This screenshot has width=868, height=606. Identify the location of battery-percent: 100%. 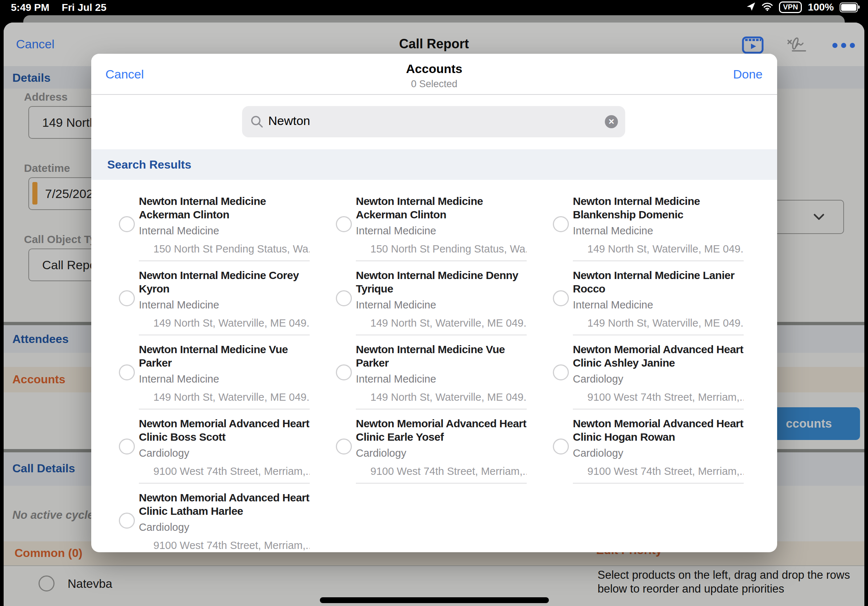
(821, 8).